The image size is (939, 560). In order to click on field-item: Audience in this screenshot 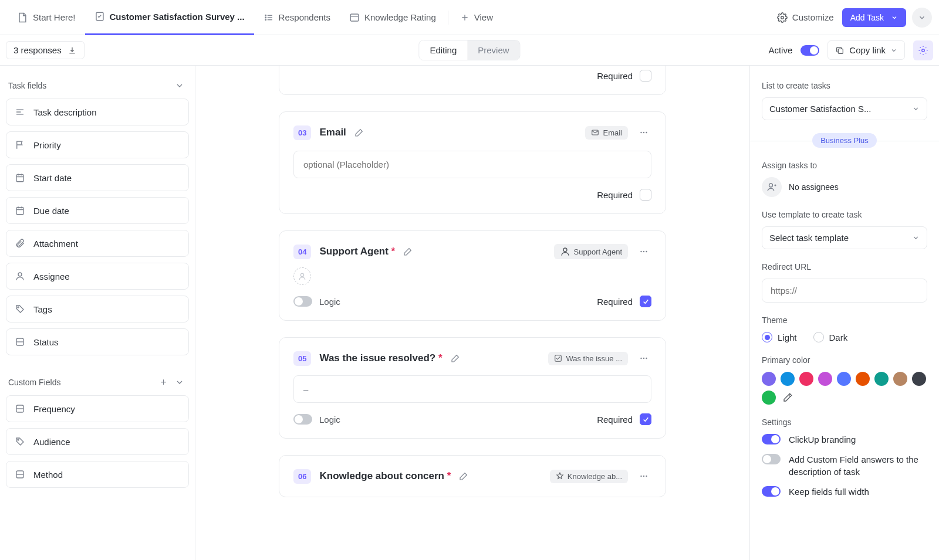, I will do `click(97, 442)`.